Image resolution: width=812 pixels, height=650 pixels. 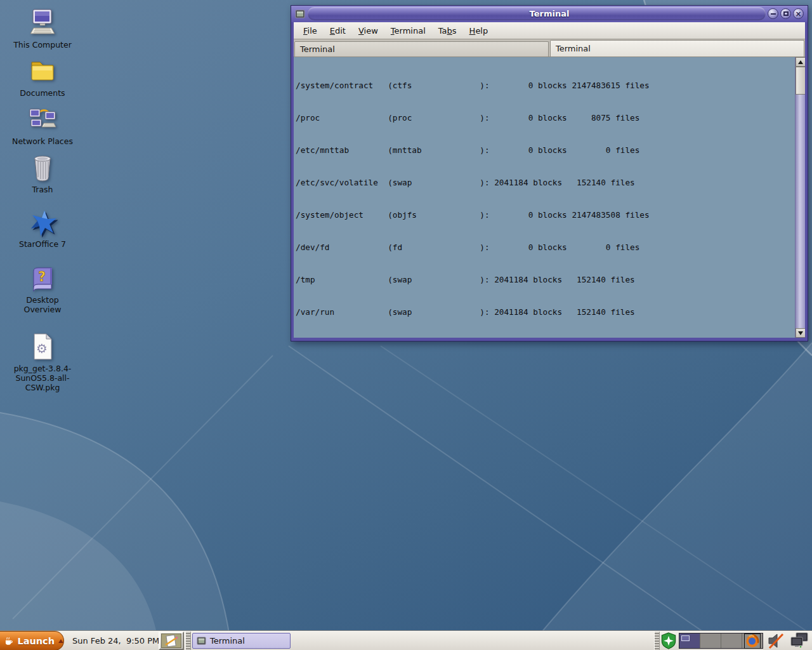 I want to click on terminal-line: /system/object (objfs ): 0 blocks 214748…, so click(x=544, y=215).